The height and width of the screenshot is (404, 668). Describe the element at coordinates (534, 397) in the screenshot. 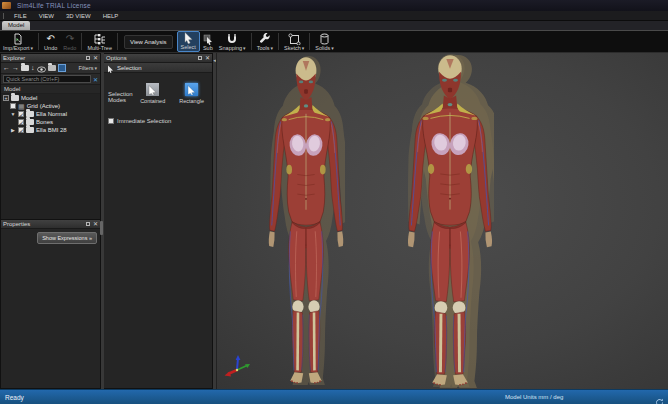

I see `status-units: Model Units mm / deg` at that location.